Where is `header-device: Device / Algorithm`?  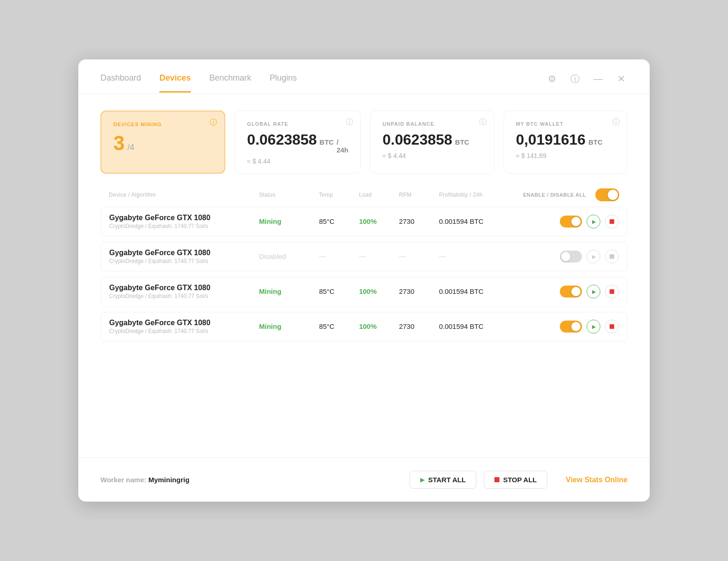 header-device: Device / Algorithm is located at coordinates (184, 195).